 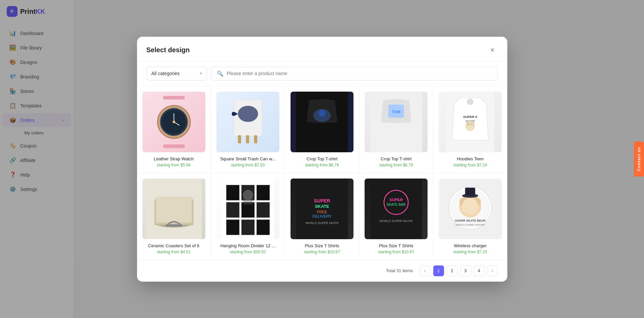 What do you see at coordinates (396, 209) in the screenshot?
I see `product-image: SUPER SKATE BAR WORLD SUPER SKATE` at bounding box center [396, 209].